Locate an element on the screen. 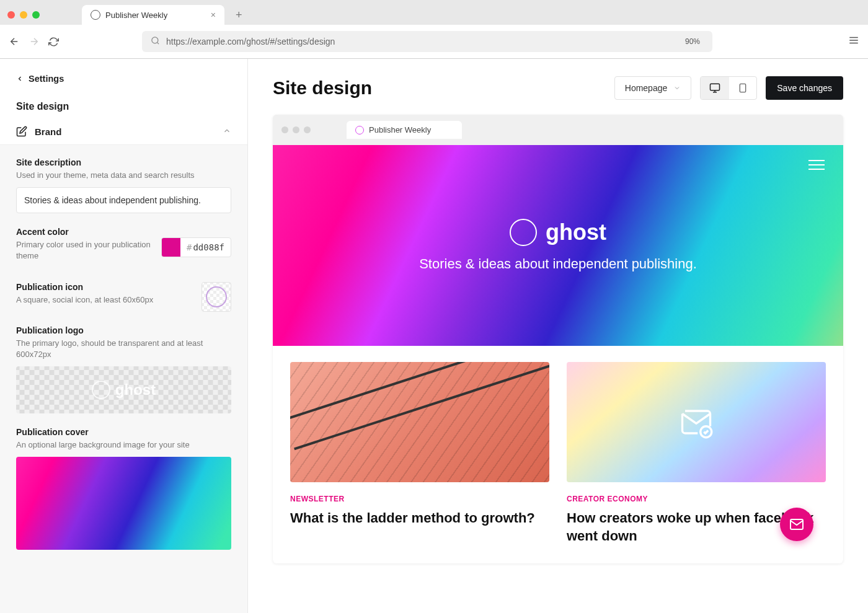 The height and width of the screenshot is (613, 868). field-accent-color: Accent color Primary color used in your … is located at coordinates (124, 247).